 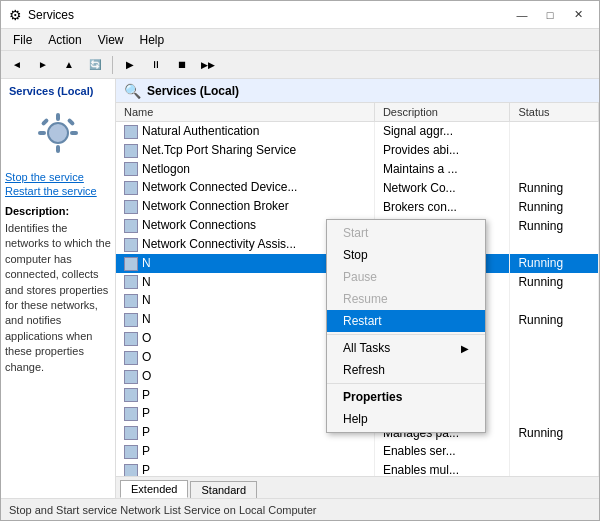 What do you see at coordinates (550, 15) in the screenshot?
I see `maximize-button: □` at bounding box center [550, 15].